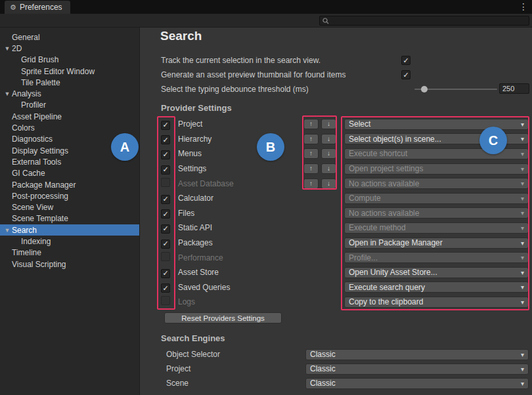  What do you see at coordinates (436, 243) in the screenshot?
I see `default-action-dropdown: Open in Package Manager▾` at bounding box center [436, 243].